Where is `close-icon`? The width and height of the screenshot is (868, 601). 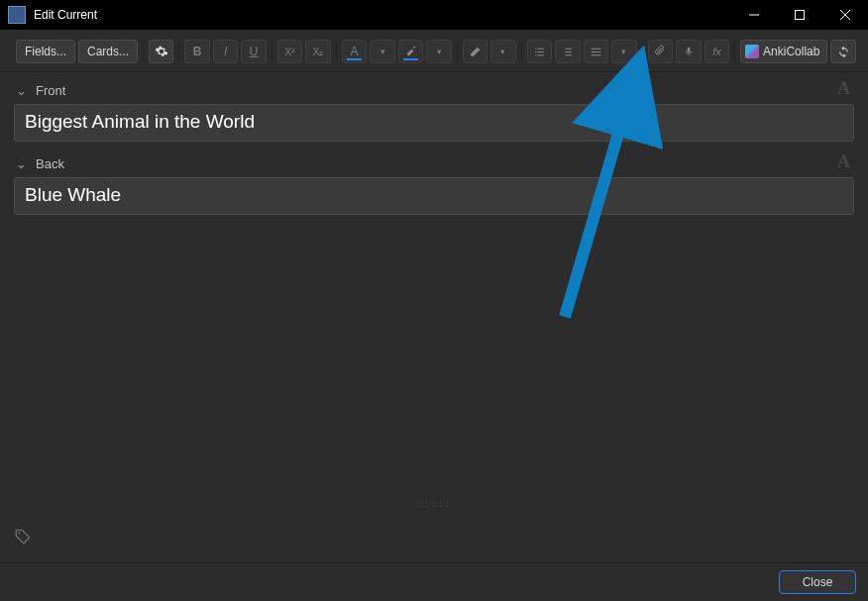 close-icon is located at coordinates (845, 15).